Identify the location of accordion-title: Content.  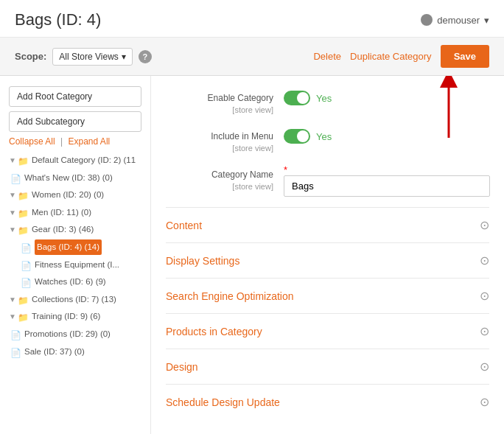
(184, 225).